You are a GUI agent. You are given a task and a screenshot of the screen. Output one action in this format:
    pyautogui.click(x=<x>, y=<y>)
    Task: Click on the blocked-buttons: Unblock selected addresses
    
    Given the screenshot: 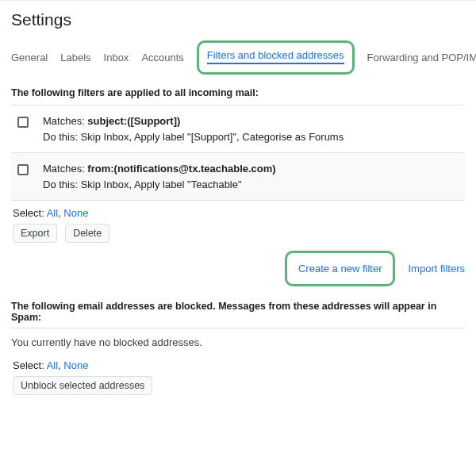 What is the action you would take?
    pyautogui.click(x=239, y=386)
    